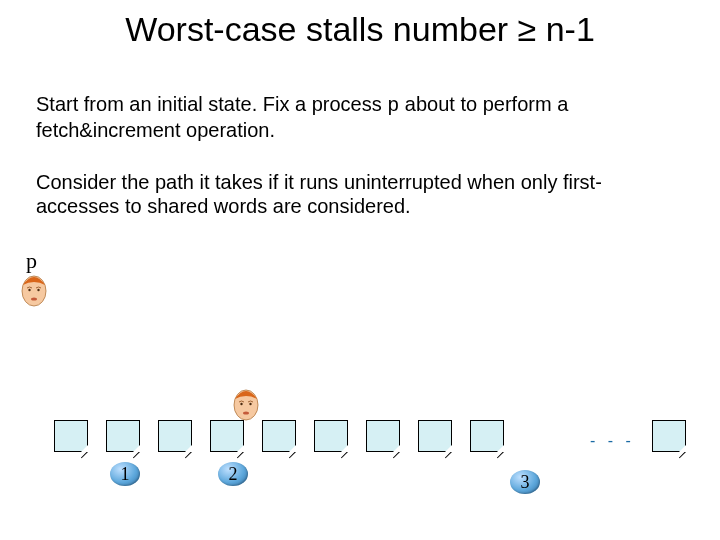 The height and width of the screenshot is (540, 720). Describe the element at coordinates (393, 106) in the screenshot. I see `para1-process-p: p` at that location.